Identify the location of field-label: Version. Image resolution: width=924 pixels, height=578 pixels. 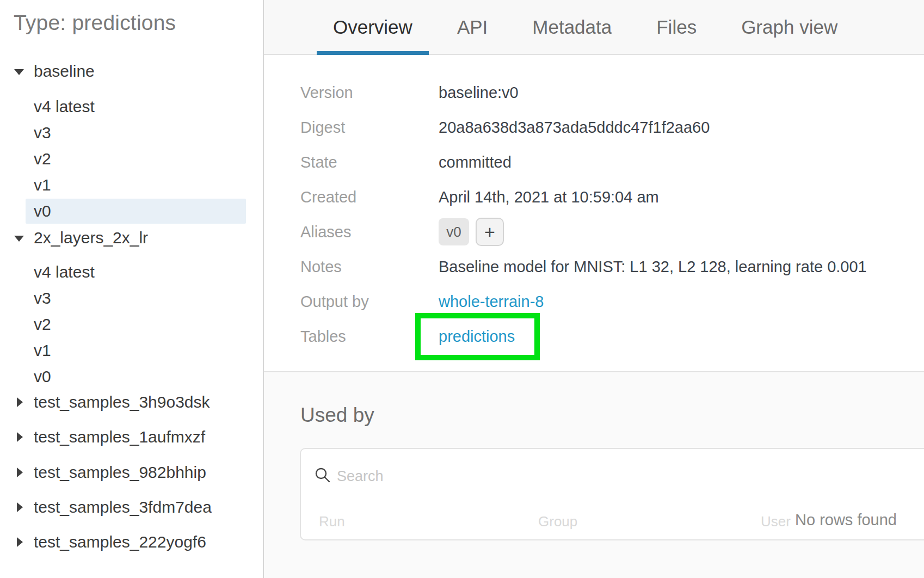
(369, 93).